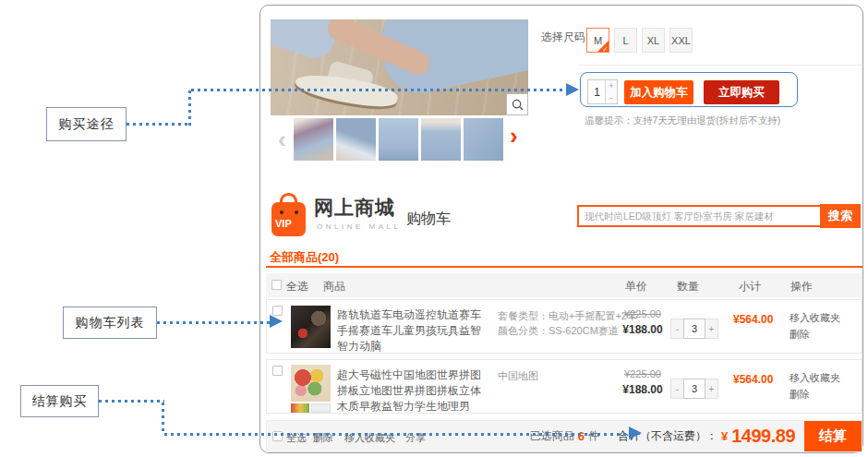 The image size is (868, 457). I want to click on total-value: 1499.89, so click(763, 436).